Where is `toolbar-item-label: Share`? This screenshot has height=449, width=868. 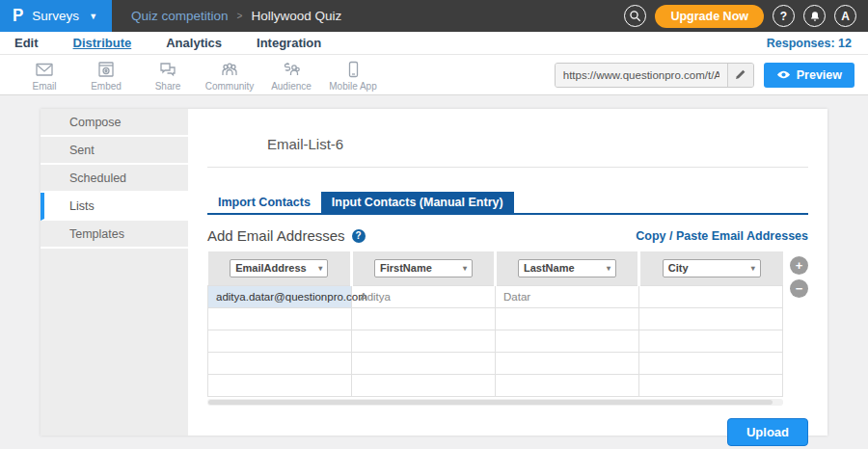 toolbar-item-label: Share is located at coordinates (168, 87).